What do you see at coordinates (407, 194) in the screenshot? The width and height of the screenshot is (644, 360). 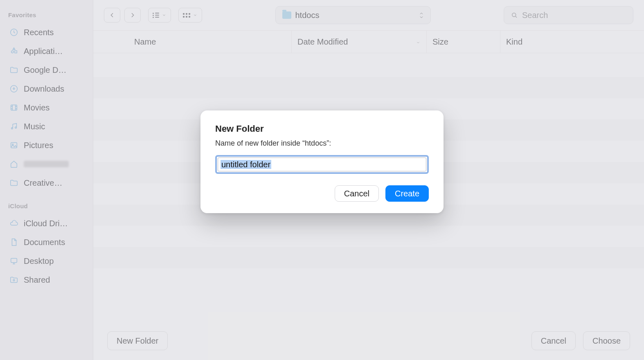 I see `dialog-create-label: Create` at bounding box center [407, 194].